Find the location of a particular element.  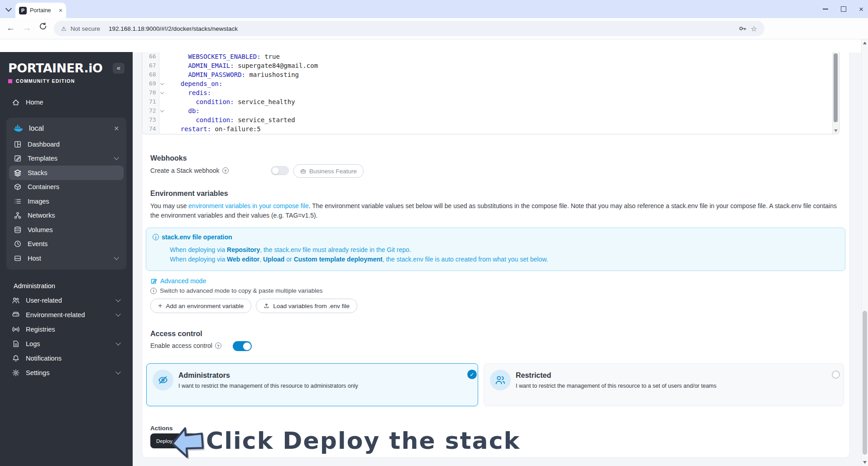

sidebar-item-logs: Logs is located at coordinates (66, 344).